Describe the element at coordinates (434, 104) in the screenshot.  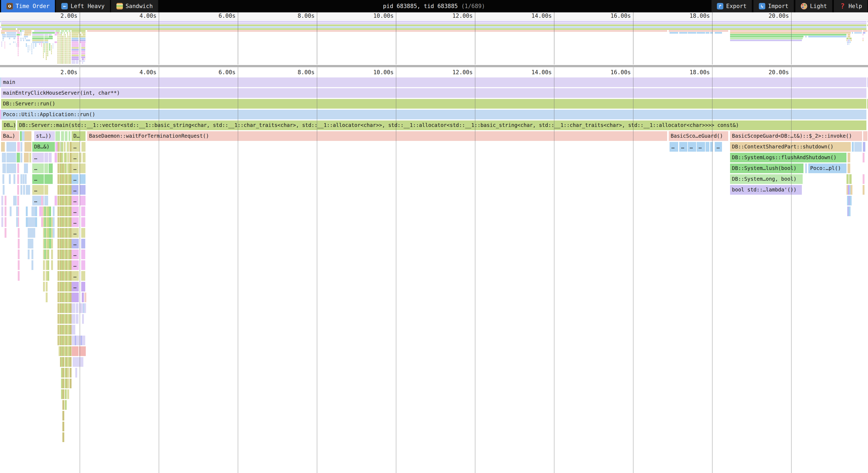
I see `flame-frame: DB::Server::run()` at that location.